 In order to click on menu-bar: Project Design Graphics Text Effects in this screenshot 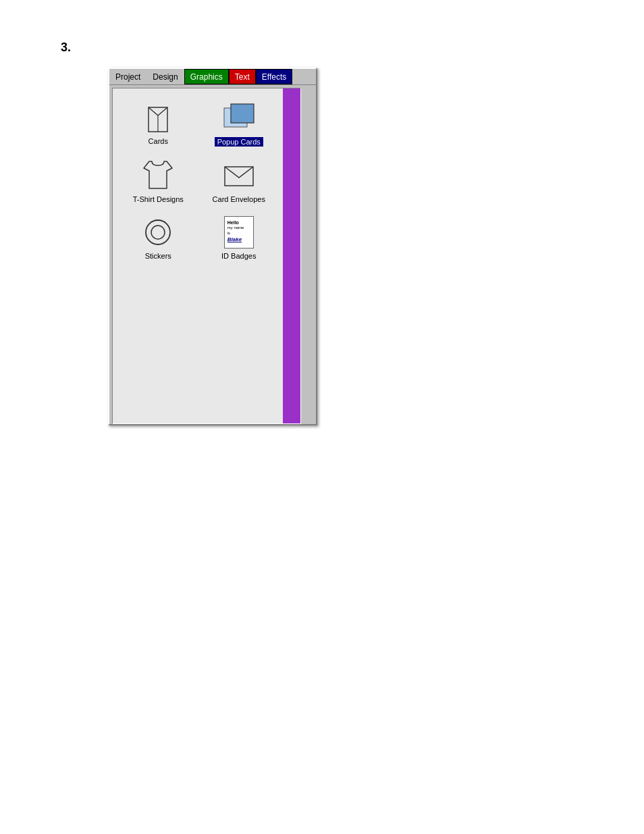, I will do `click(213, 77)`.